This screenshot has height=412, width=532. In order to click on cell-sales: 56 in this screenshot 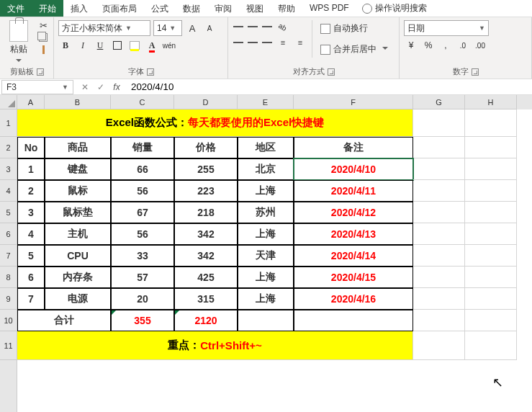, I will do `click(143, 234)`.